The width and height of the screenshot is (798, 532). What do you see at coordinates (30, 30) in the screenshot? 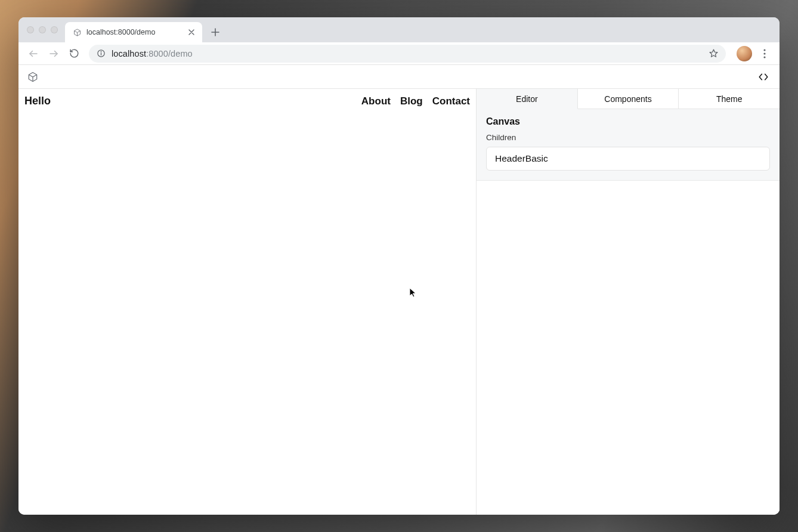
I see `window-close-icon` at bounding box center [30, 30].